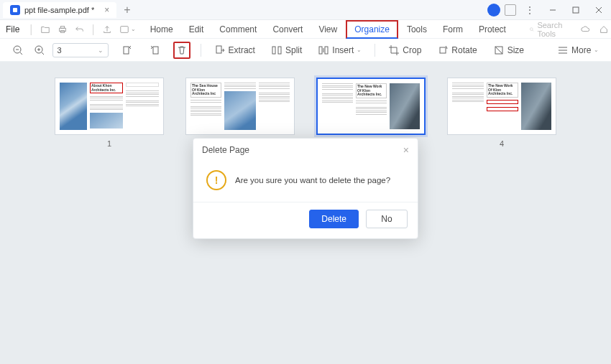 The width and height of the screenshot is (611, 364). I want to click on organize-toolbar: 3 ⌄ Extract Split Insert ⌄ Crop Rotate S…, so click(306, 50).